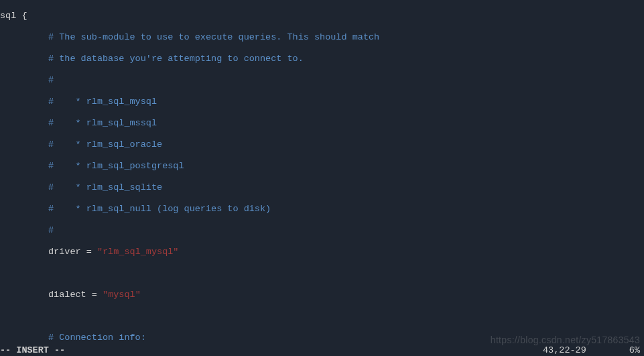 This screenshot has height=356, width=644. Describe the element at coordinates (67, 295) in the screenshot. I see `config-key-dialect: dialect` at that location.